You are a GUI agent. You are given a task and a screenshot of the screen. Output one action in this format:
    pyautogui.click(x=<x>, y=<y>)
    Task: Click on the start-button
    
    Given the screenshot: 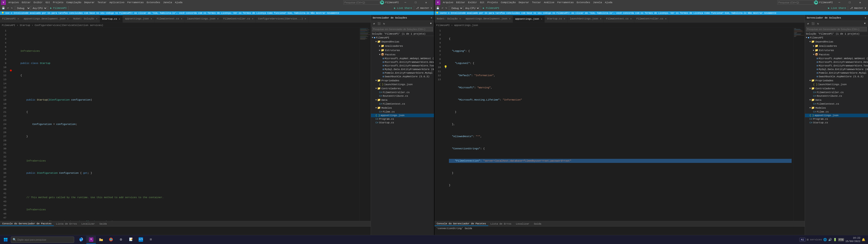 What is the action you would take?
    pyautogui.click(x=6, y=240)
    